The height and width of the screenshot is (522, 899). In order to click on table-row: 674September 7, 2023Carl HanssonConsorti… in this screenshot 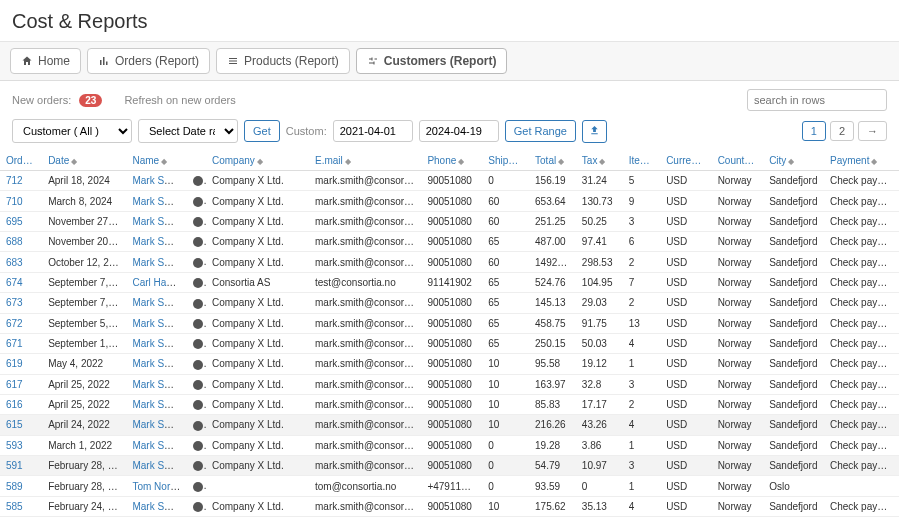, I will do `click(450, 282)`.